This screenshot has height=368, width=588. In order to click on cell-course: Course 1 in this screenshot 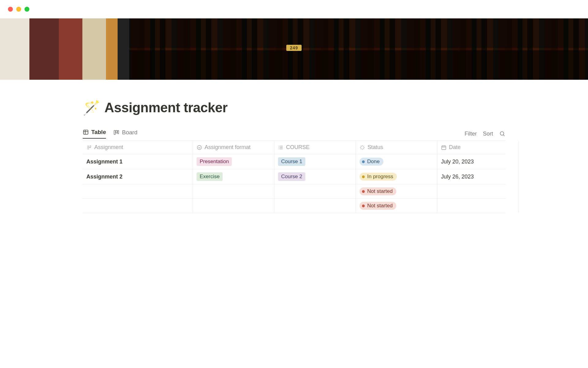, I will do `click(315, 162)`.